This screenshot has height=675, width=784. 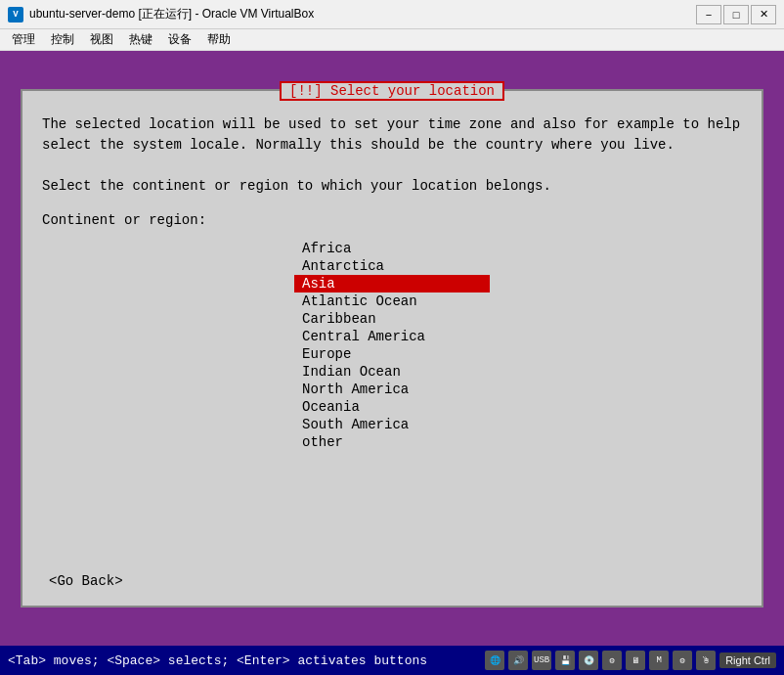 I want to click on disk1-icon: 💾, so click(x=565, y=660).